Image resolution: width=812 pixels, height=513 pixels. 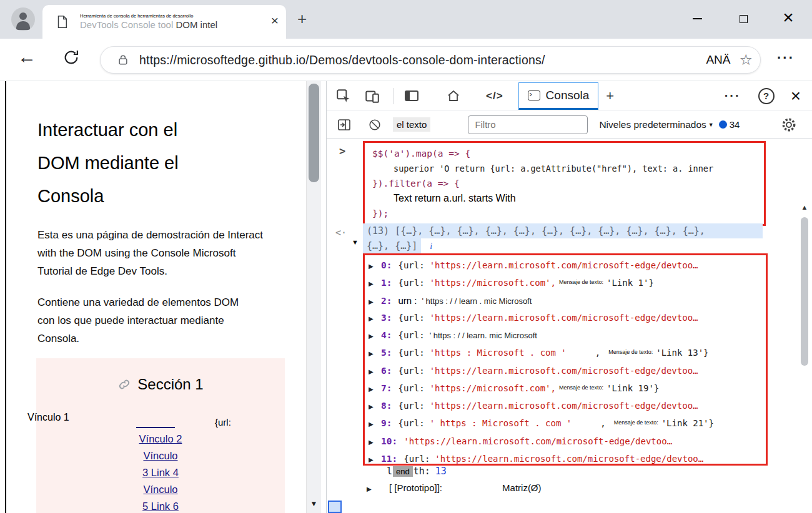 I want to click on page-scrollbar-thumb, so click(x=314, y=133).